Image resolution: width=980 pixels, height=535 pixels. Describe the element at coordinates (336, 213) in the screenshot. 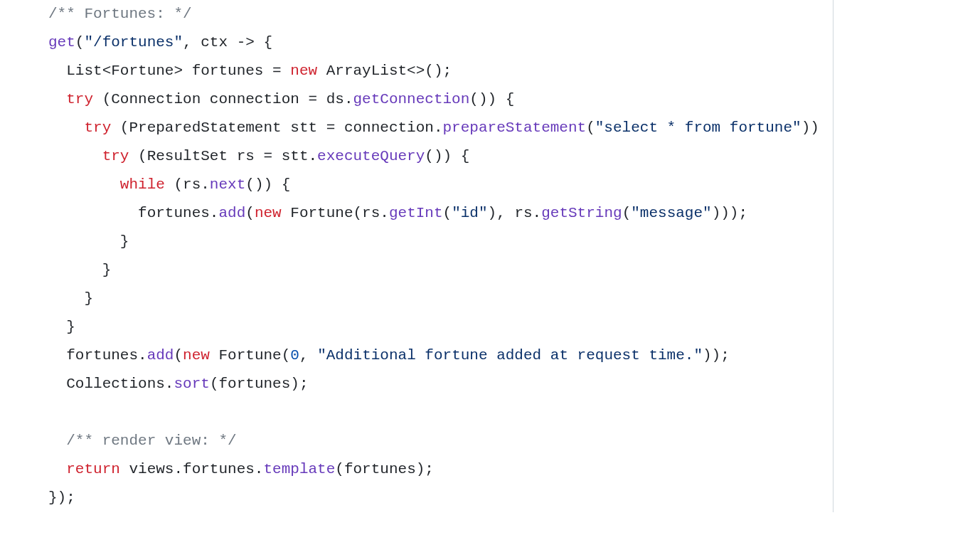

I see `code-token: Fortune(rs.` at that location.